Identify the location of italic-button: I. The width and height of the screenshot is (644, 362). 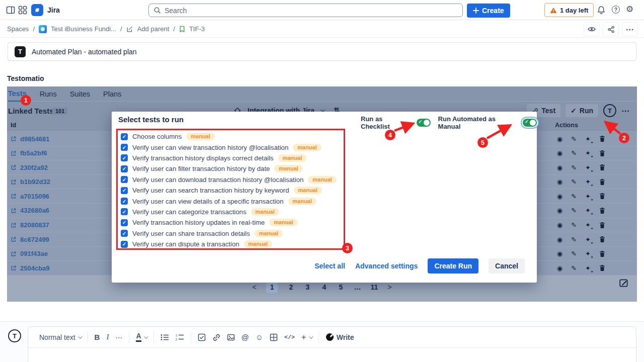
(108, 337).